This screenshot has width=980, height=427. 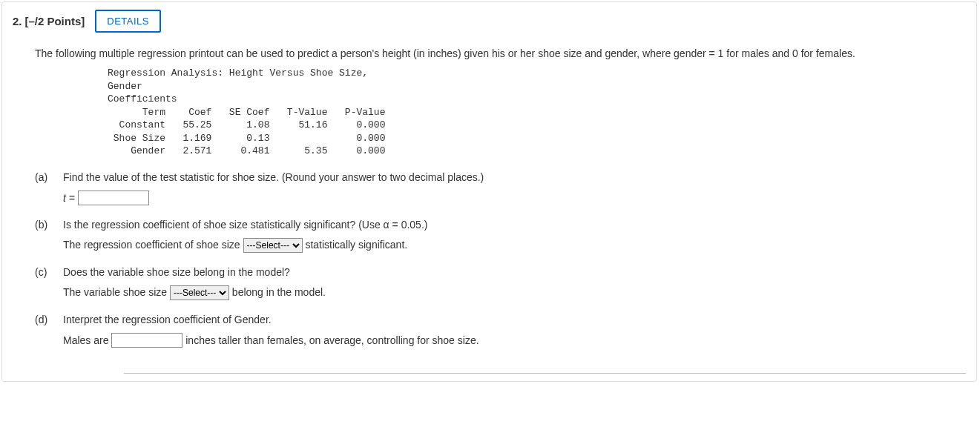 What do you see at coordinates (545, 374) in the screenshot?
I see `divider` at bounding box center [545, 374].